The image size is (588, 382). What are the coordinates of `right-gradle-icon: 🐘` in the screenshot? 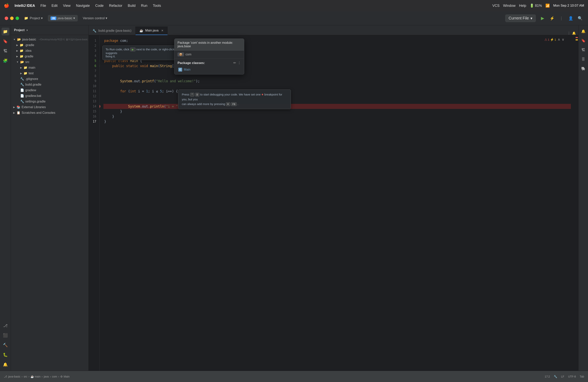 It's located at (583, 69).